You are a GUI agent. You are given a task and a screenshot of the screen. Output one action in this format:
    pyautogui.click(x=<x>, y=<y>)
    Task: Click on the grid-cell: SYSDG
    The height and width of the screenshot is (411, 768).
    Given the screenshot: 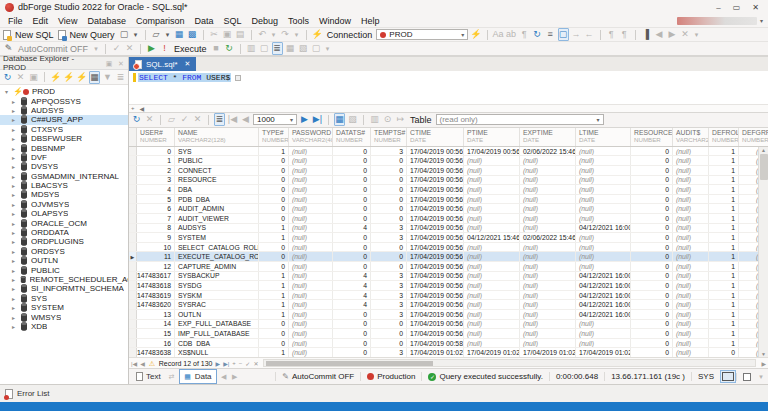 What is the action you would take?
    pyautogui.click(x=217, y=286)
    